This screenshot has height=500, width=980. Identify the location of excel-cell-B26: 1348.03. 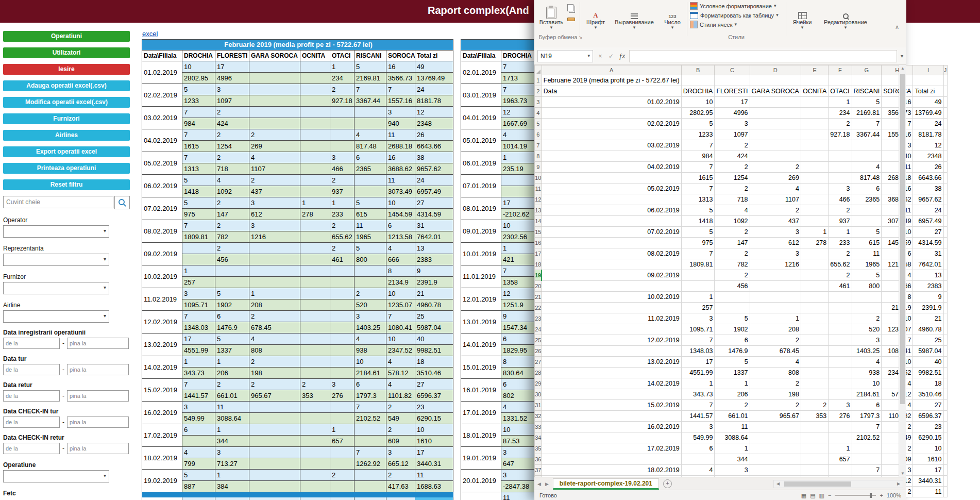
(698, 352).